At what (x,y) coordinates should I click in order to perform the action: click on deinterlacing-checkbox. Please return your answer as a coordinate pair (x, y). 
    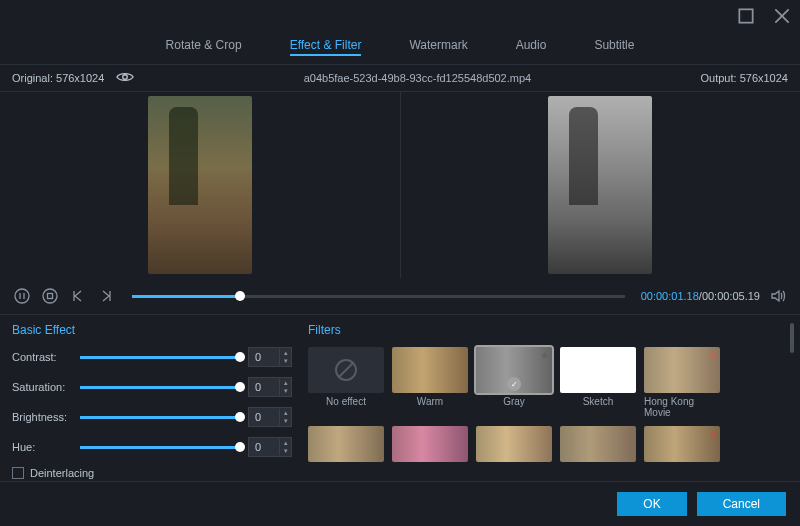
    Looking at the image, I should click on (18, 473).